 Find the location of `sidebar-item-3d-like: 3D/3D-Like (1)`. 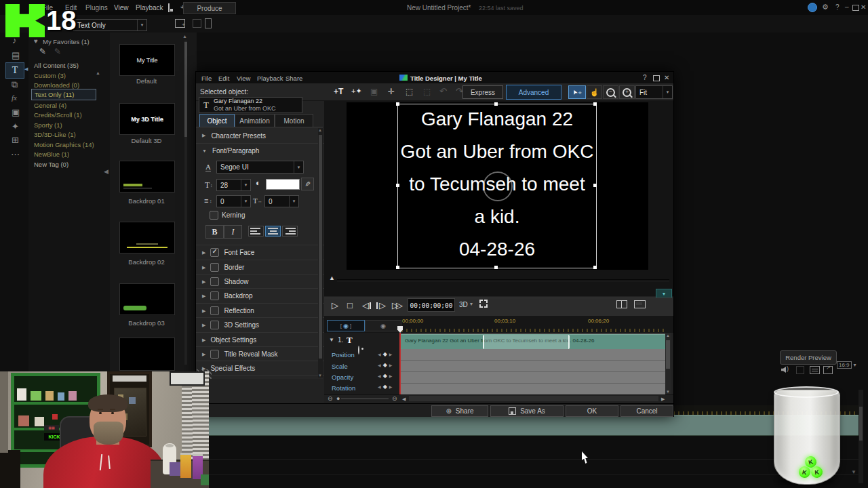

sidebar-item-3d-like: 3D/3D-Like (1) is located at coordinates (55, 134).